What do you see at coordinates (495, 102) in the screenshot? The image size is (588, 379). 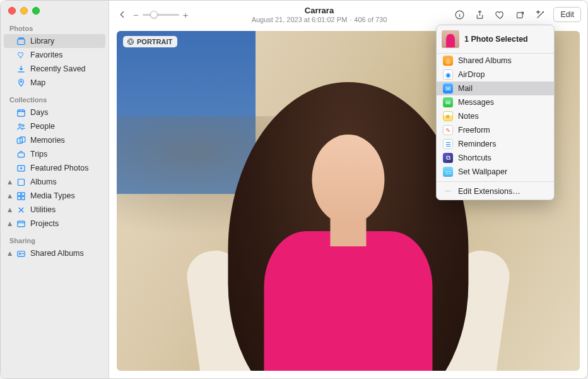 I see `share-item-messages: ✉ Messages` at bounding box center [495, 102].